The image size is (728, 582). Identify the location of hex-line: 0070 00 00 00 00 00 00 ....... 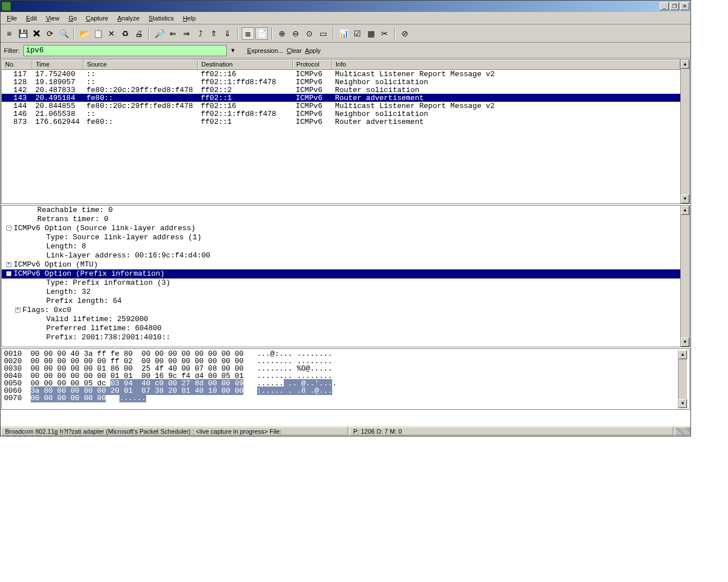
(341, 398).